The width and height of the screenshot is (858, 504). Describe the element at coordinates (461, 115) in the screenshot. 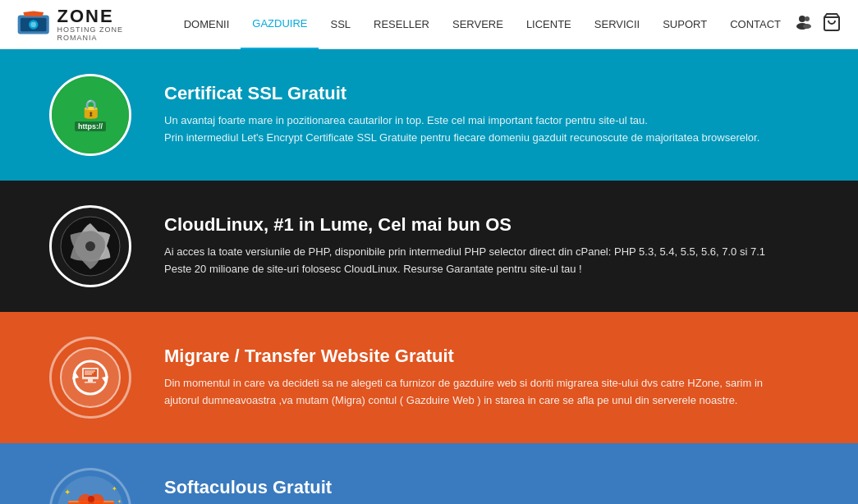

I see `ssl-content: Certificat SSL Gratuit Un avantaj foarte…` at that location.